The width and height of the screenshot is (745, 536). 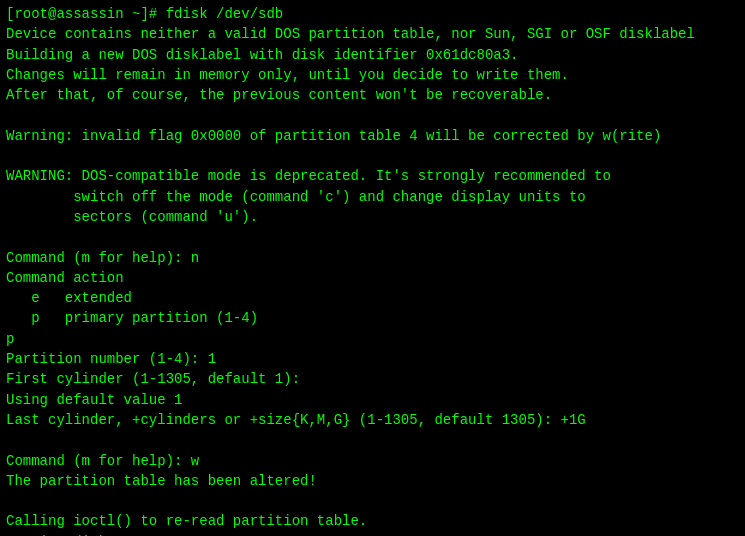 I want to click on terminal-line: Command (m for help): n, so click(x=372, y=258).